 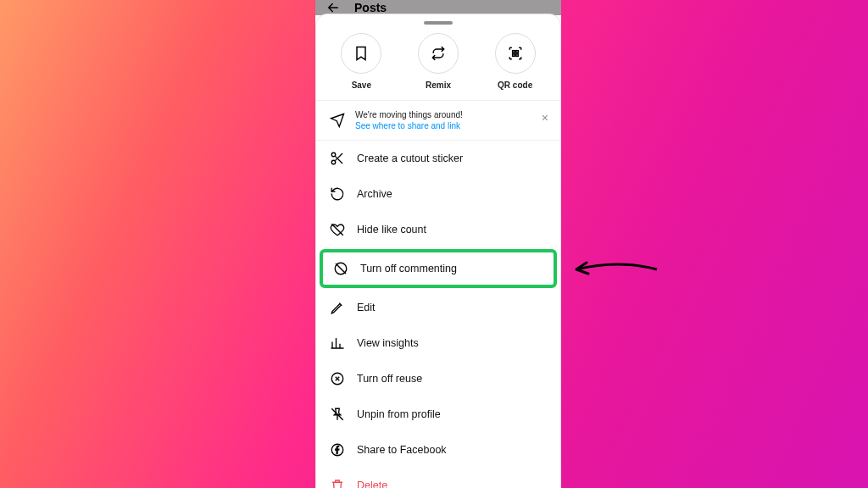 I want to click on menu-turn-off-commenting: Turn off commenting, so click(x=438, y=269).